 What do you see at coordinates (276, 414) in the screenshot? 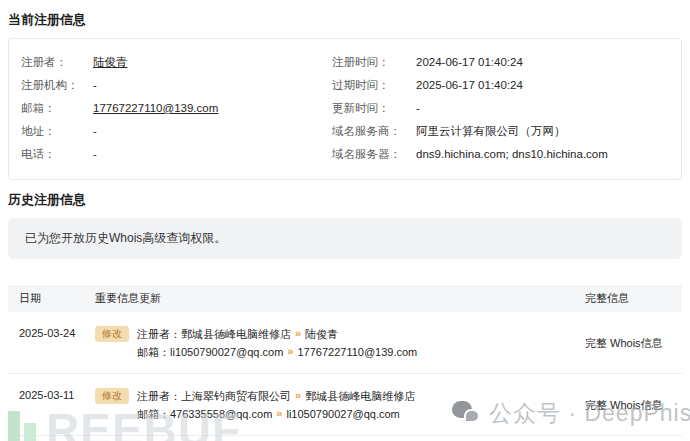
I see `email-change-line: 邮箱：476335558@qq.com»li1050790027@qq.com` at bounding box center [276, 414].